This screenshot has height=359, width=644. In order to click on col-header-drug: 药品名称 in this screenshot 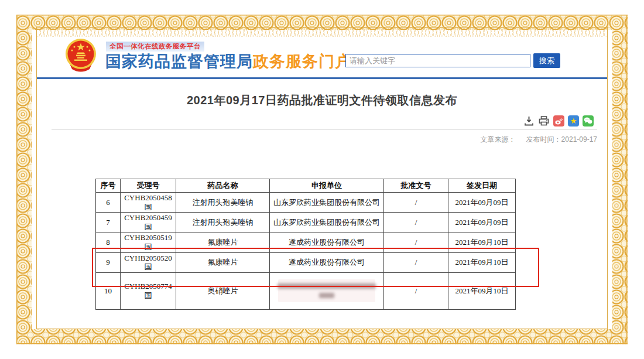, I will do `click(223, 186)`.